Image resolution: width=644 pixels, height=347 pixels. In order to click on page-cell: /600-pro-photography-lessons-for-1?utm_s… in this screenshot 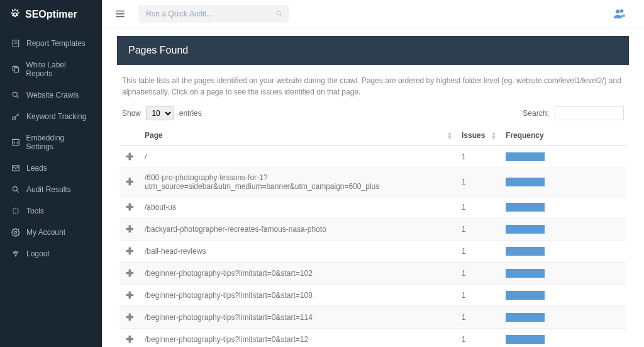, I will do `click(298, 183)`.